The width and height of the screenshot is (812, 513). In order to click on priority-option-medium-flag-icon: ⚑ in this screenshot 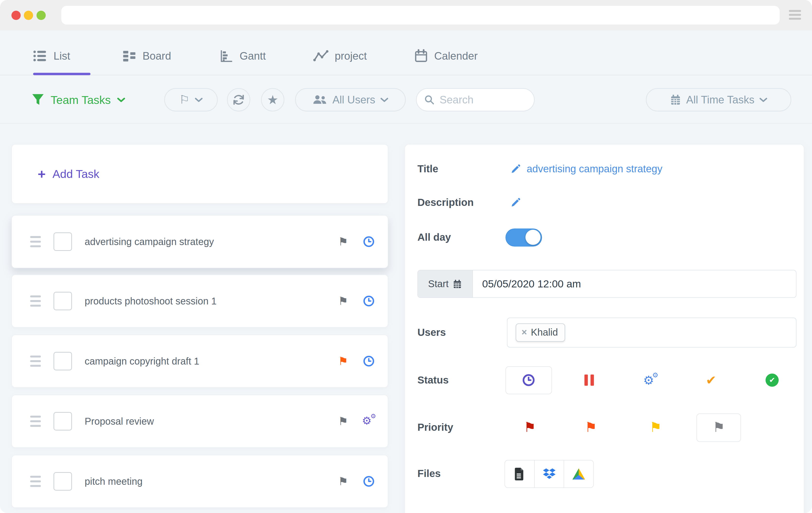, I will do `click(656, 427)`.